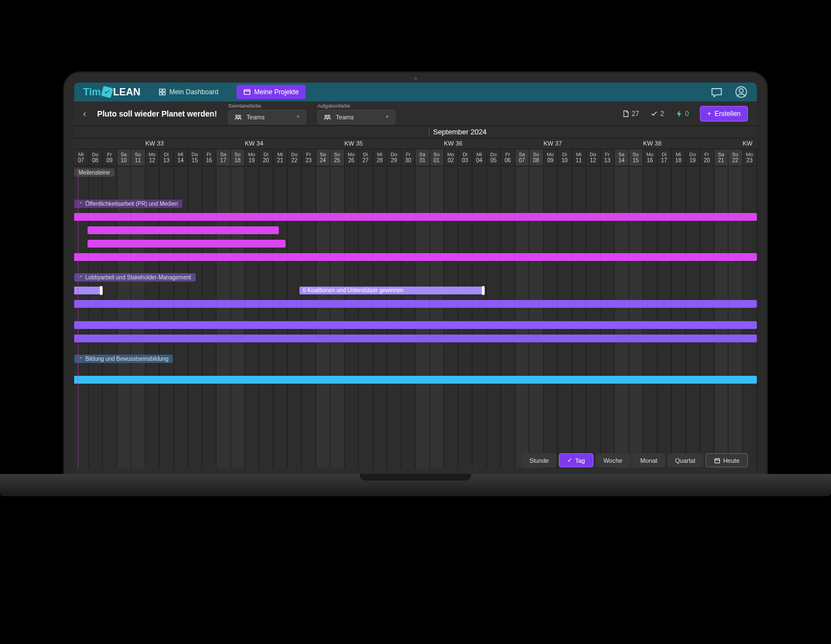 This screenshot has width=831, height=644. What do you see at coordinates (683, 114) in the screenshot?
I see `bolts-count: 0` at bounding box center [683, 114].